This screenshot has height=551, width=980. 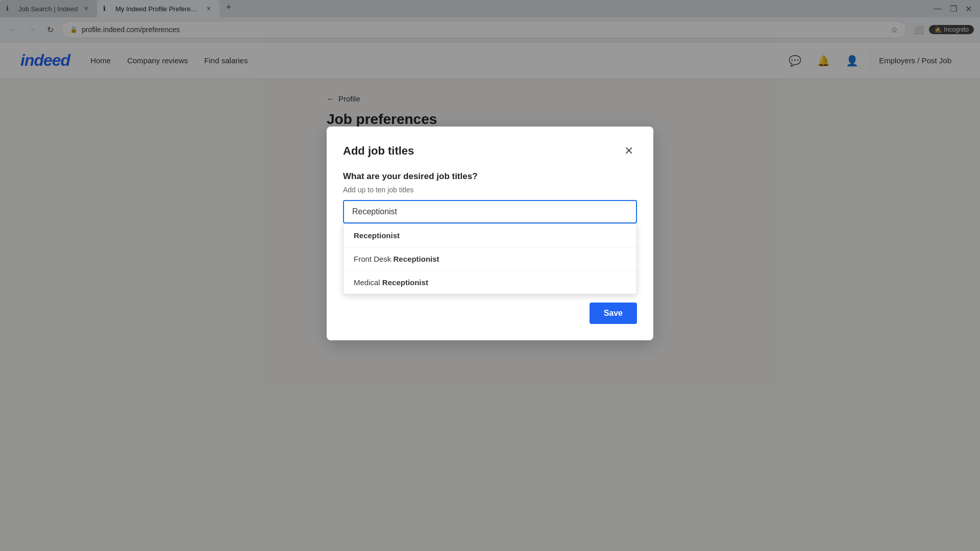 What do you see at coordinates (490, 236) in the screenshot?
I see `dropdown-item-receptionist: Receptionist` at bounding box center [490, 236].